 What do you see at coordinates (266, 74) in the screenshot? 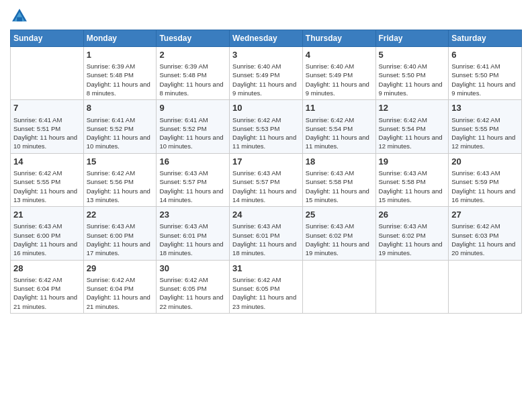
I see `calendar-cell: 3Sunrise: 6:40 AMSunset: 5:49 PMDaylight…` at bounding box center [266, 74].